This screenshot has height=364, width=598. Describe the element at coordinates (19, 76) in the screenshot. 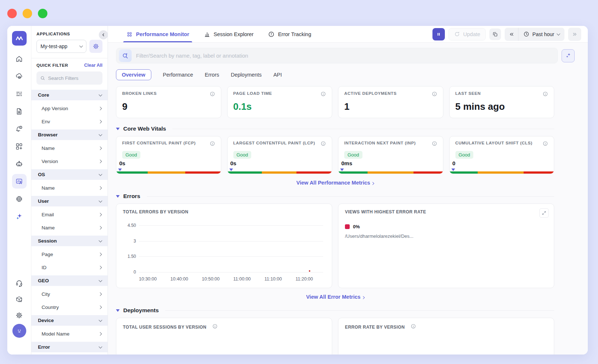

I see `cloud-infrastructure-icon` at that location.